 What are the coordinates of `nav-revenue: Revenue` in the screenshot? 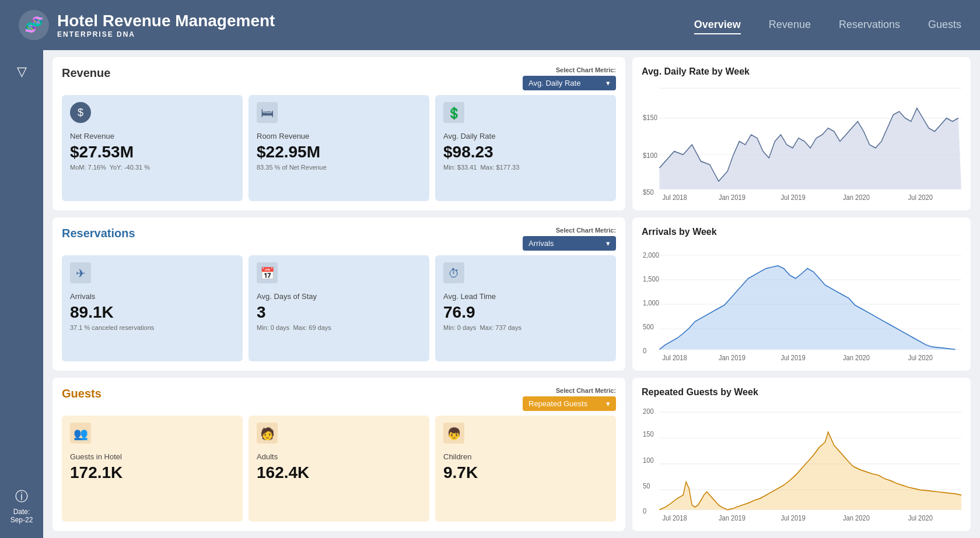 It's located at (790, 26).